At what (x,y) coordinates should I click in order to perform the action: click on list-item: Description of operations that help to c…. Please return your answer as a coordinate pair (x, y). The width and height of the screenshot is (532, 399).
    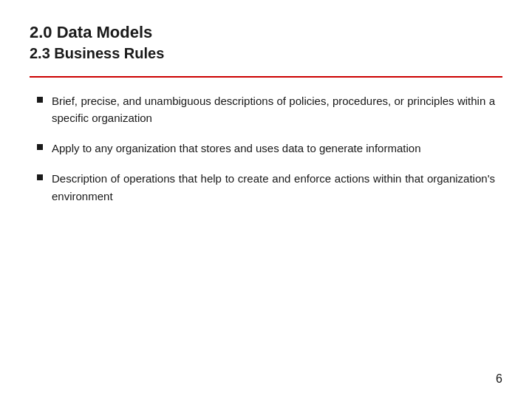
    Looking at the image, I should click on (266, 188).